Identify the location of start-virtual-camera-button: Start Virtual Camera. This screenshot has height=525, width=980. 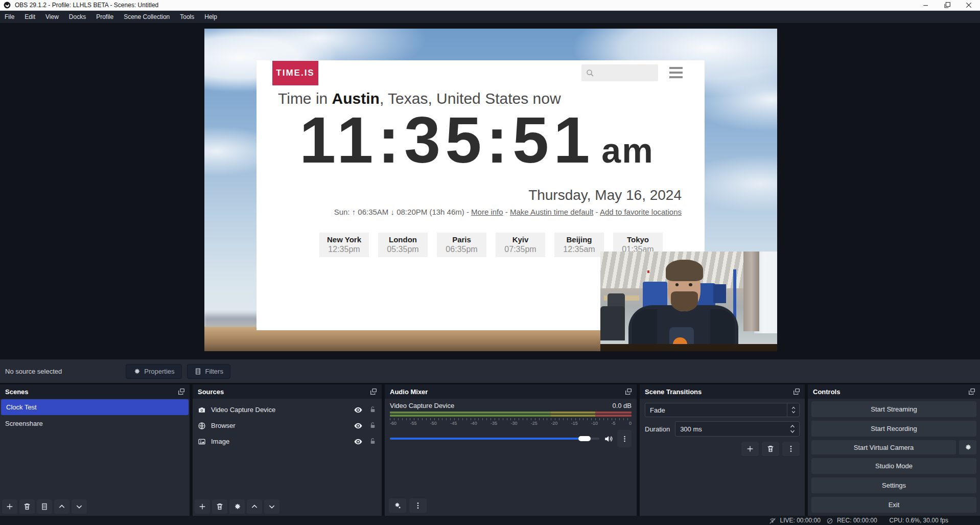
(884, 448).